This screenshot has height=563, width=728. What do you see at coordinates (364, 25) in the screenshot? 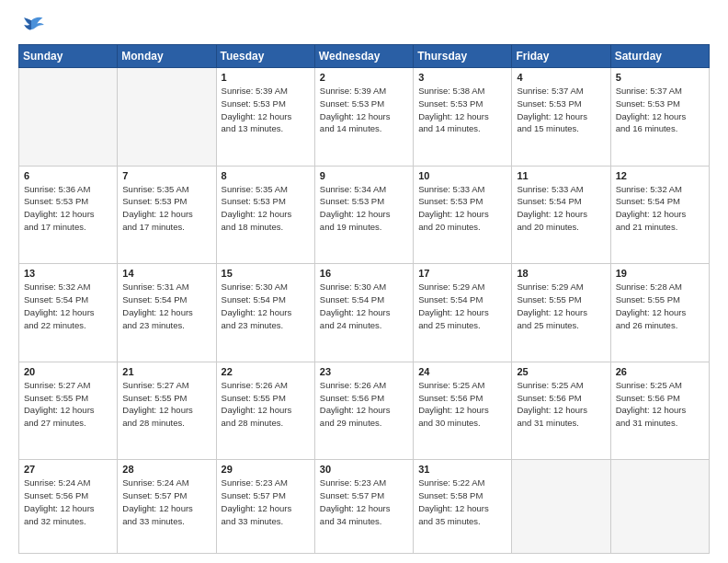
I see `header` at bounding box center [364, 25].